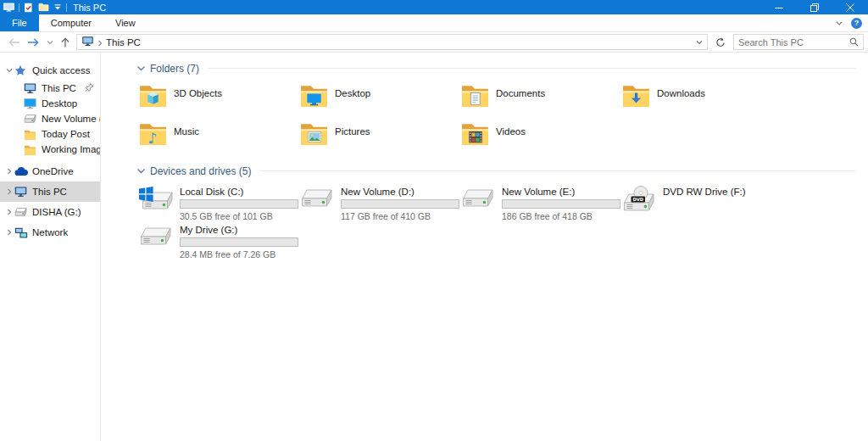  Describe the element at coordinates (124, 42) in the screenshot. I see `breadcrumb: This PC` at that location.